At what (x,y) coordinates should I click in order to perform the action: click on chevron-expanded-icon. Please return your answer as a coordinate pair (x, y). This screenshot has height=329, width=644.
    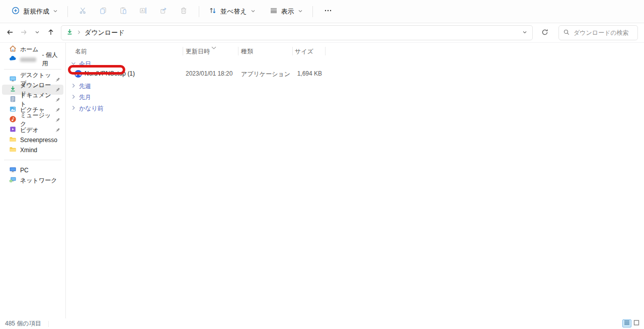
    Looking at the image, I should click on (73, 64).